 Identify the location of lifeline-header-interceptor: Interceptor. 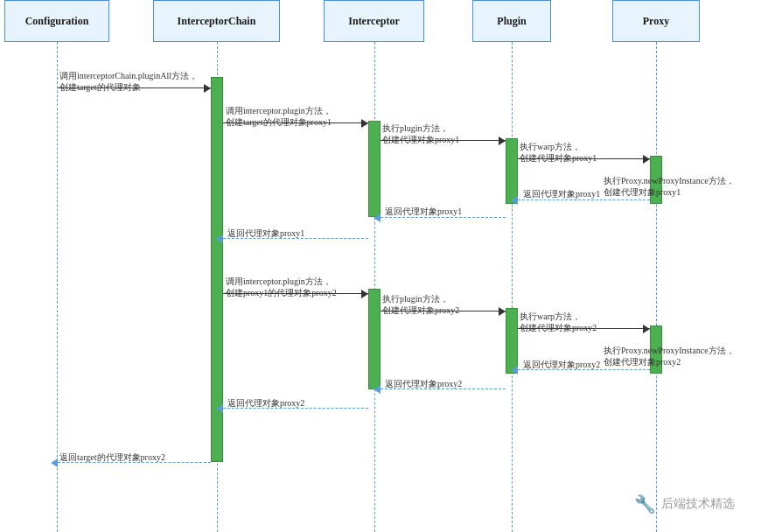
(374, 21).